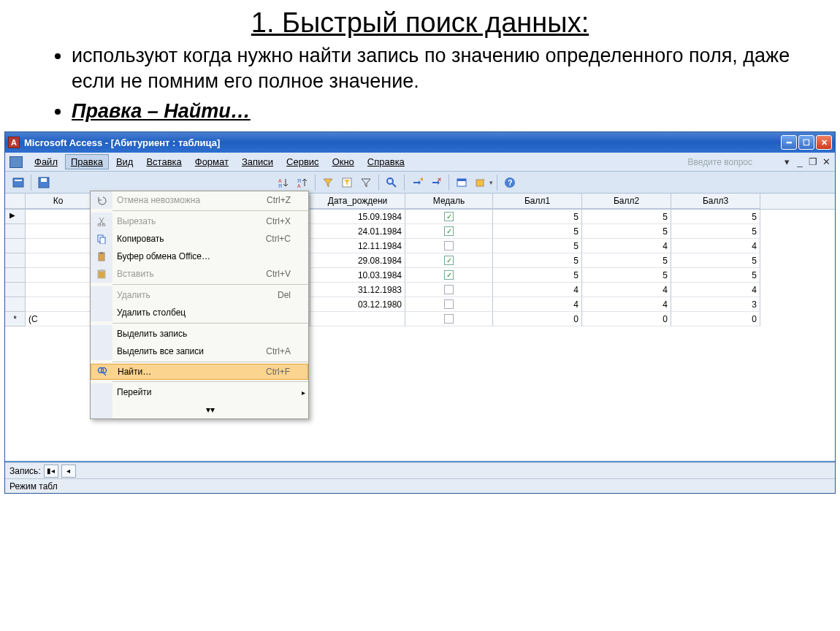  I want to click on column-header-medal: Медаль, so click(449, 202).